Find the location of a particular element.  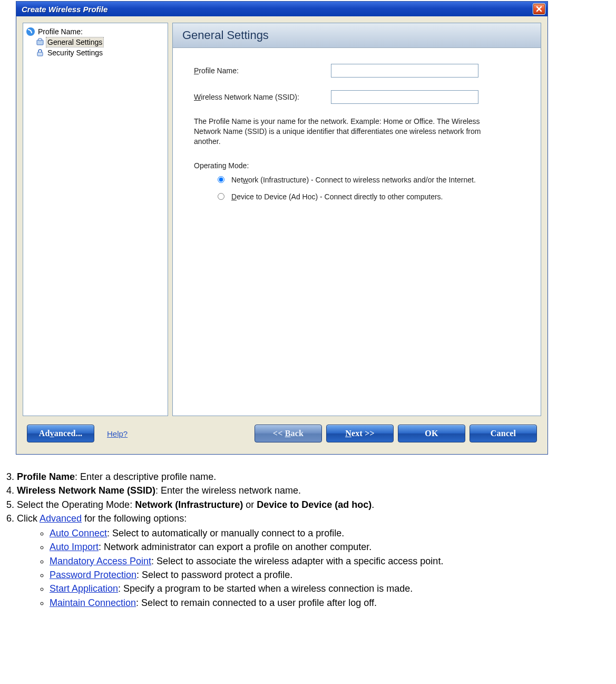

close-button is located at coordinates (539, 9).